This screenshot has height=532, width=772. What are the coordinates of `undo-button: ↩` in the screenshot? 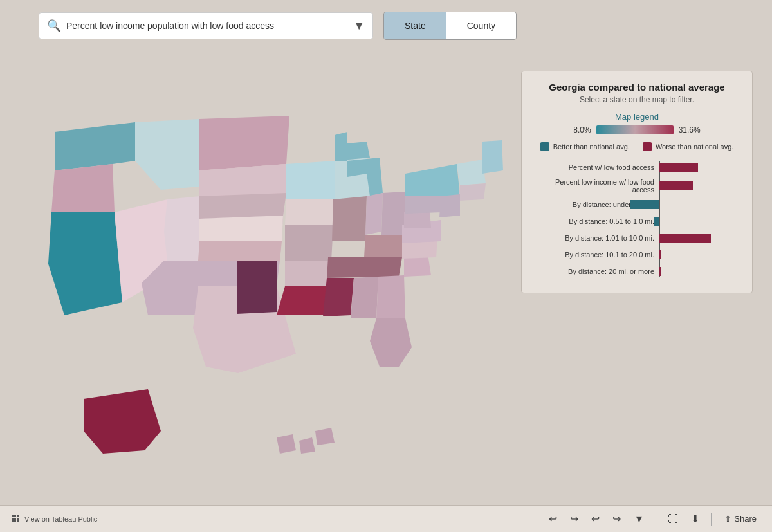 It's located at (553, 518).